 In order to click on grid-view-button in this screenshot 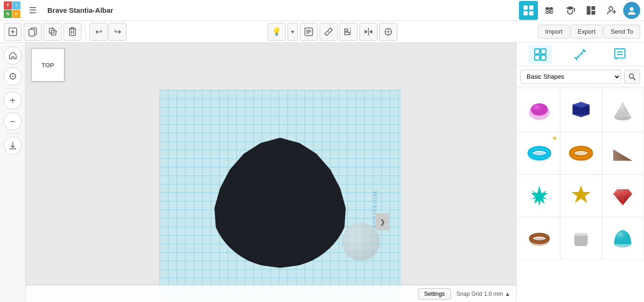, I will do `click(528, 10)`.